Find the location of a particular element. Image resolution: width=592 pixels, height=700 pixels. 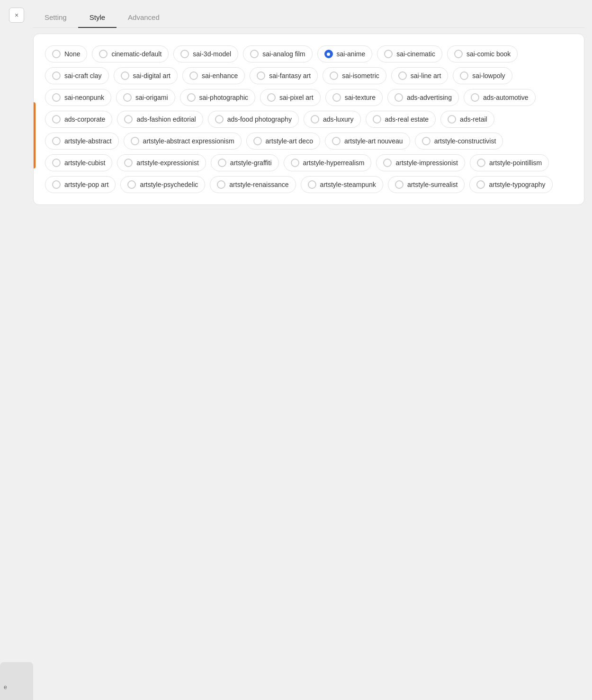

option-item: artstyle-expressionist is located at coordinates (161, 163).